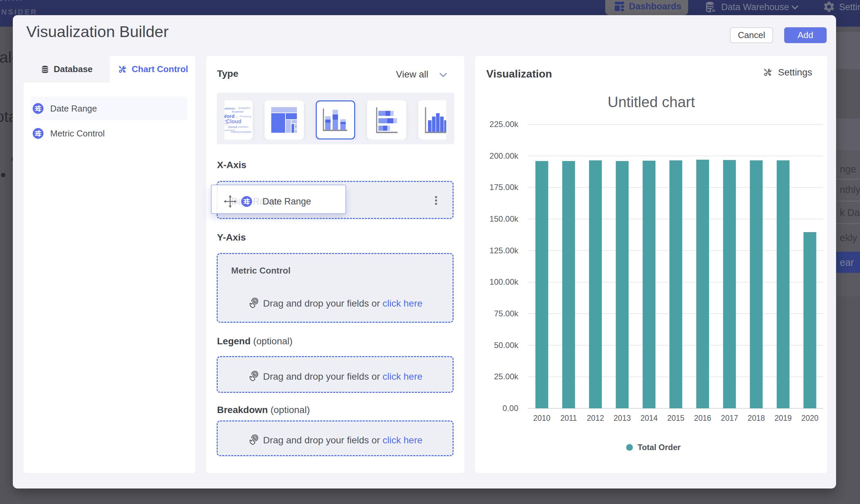 The image size is (860, 504). Describe the element at coordinates (504, 250) in the screenshot. I see `svg-text: 125.00k` at that location.